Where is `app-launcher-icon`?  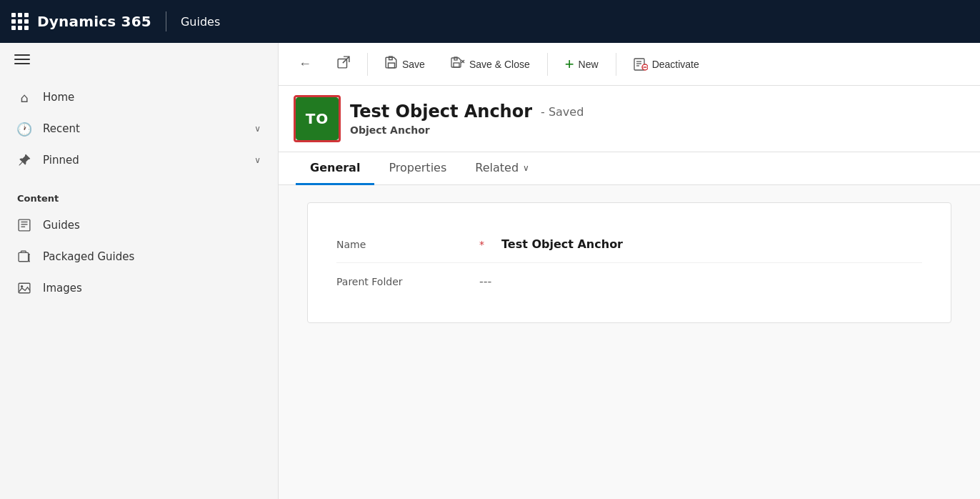 app-launcher-icon is located at coordinates (20, 21).